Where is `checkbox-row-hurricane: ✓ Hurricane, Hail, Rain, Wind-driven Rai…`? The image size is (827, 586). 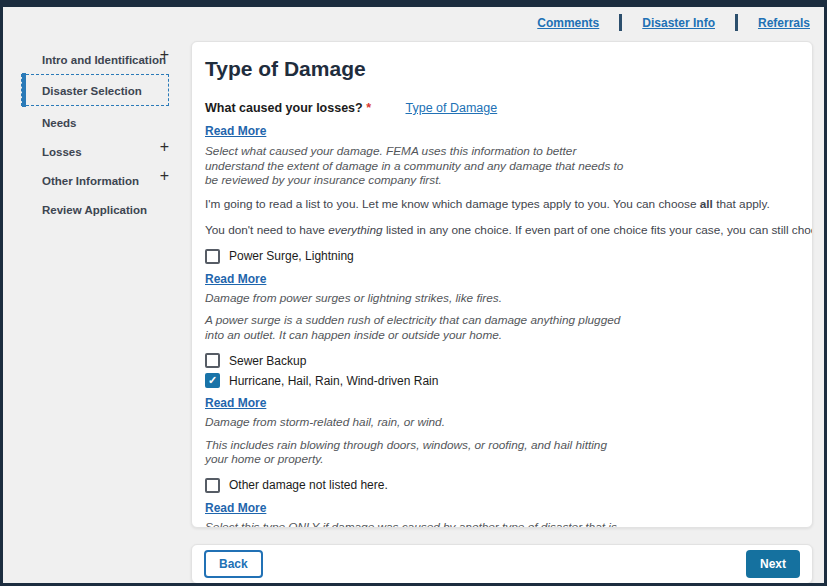 checkbox-row-hurricane: ✓ Hurricane, Hail, Rain, Wind-driven Rai… is located at coordinates (502, 380).